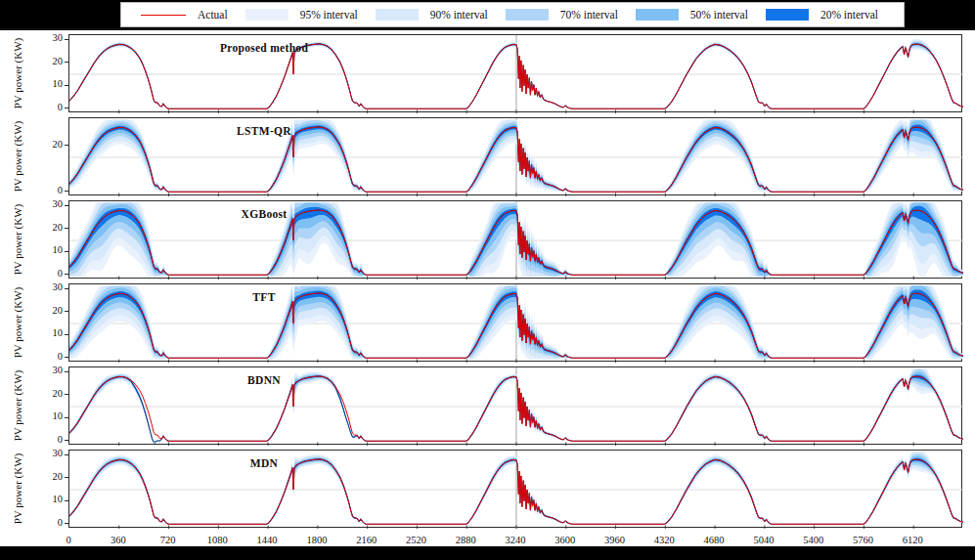 The image size is (975, 560). Describe the element at coordinates (329, 15) in the screenshot. I see `legend-label: 95% interval` at that location.